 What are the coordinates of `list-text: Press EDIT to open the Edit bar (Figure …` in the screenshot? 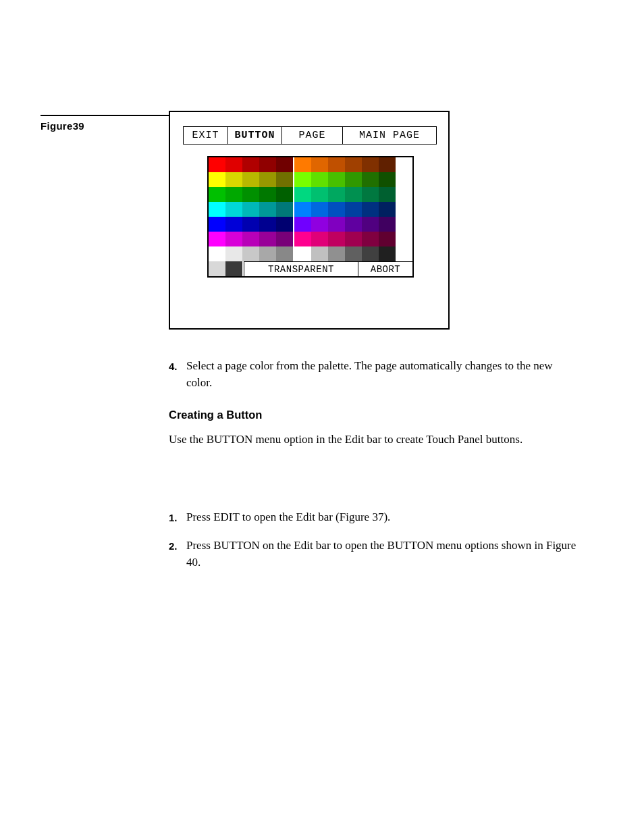 It's located at (383, 517).